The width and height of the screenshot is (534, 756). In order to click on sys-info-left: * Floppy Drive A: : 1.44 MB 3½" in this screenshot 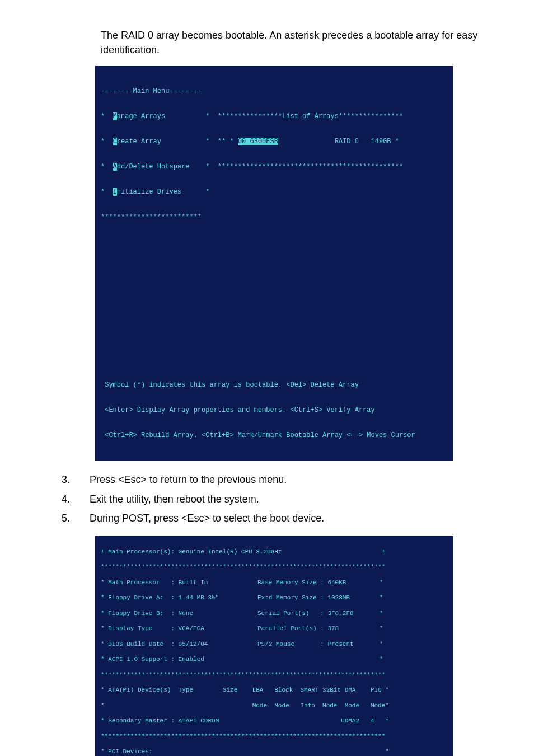, I will do `click(179, 598)`.